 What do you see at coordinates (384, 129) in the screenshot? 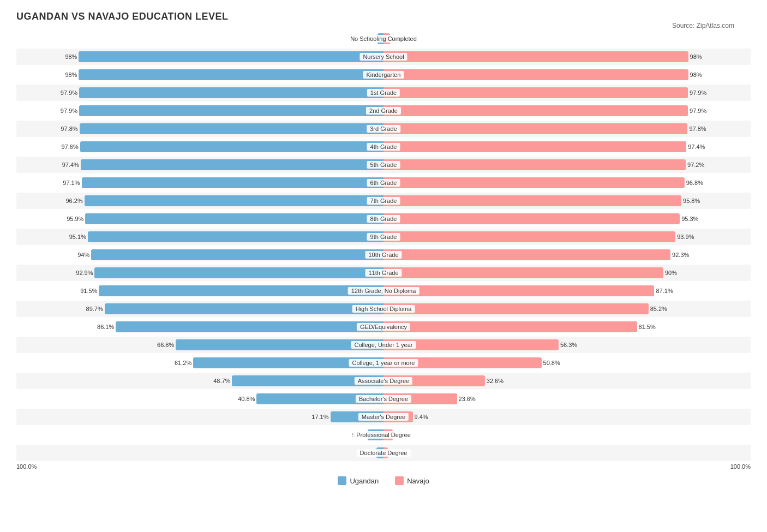
I see `row-label: 3rd Grade` at bounding box center [384, 129].